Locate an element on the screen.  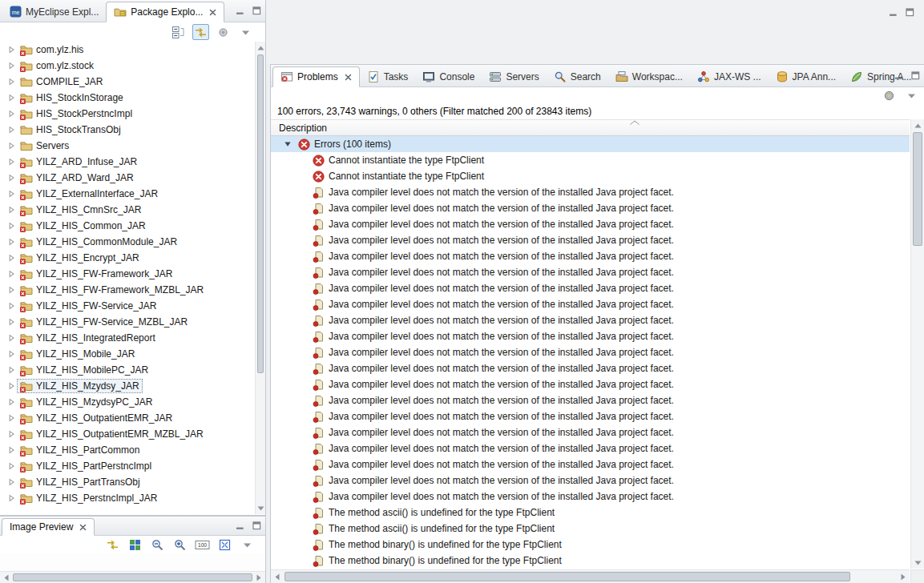
actual-size-icon: 100 is located at coordinates (202, 545).